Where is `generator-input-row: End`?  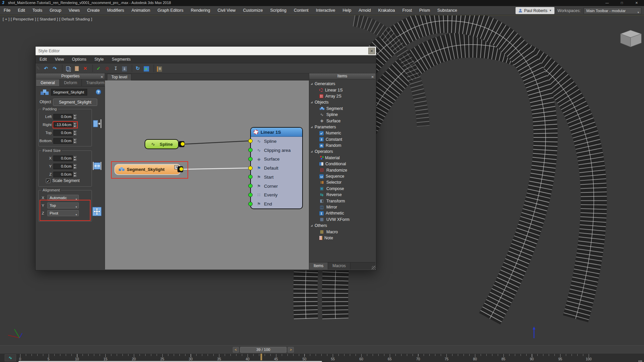
generator-input-row: End is located at coordinates (276, 204).